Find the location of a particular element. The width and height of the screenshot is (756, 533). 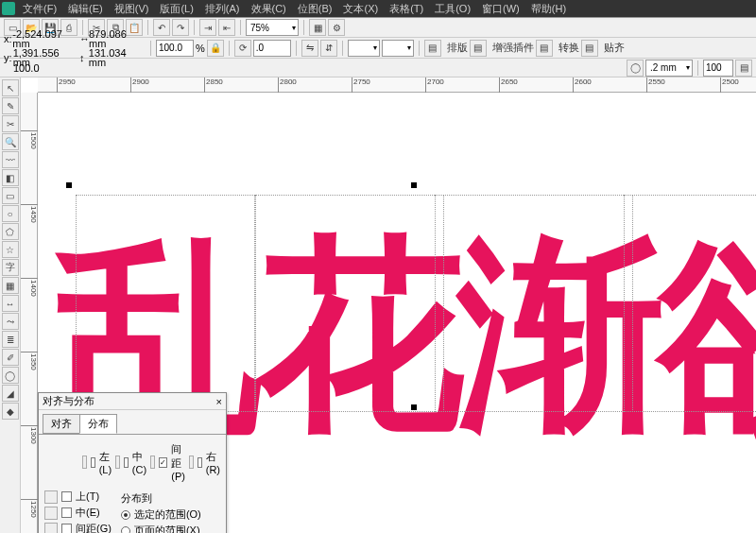

scale-x-input: 100.0 is located at coordinates (175, 48).